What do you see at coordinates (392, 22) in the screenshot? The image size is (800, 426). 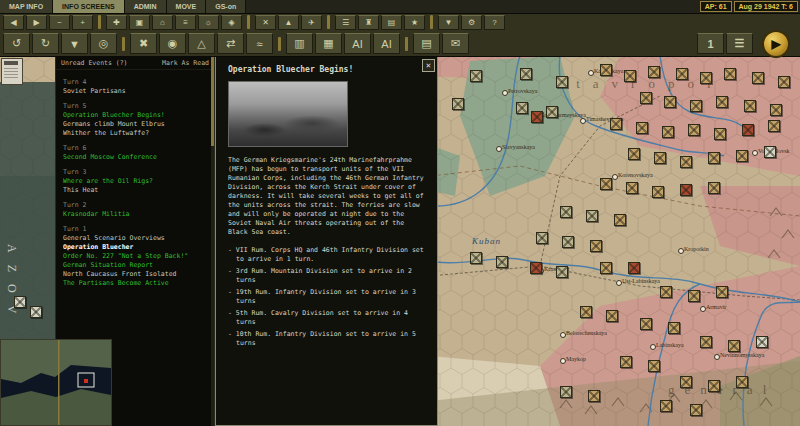 I see `production-icon: ▤` at bounding box center [392, 22].